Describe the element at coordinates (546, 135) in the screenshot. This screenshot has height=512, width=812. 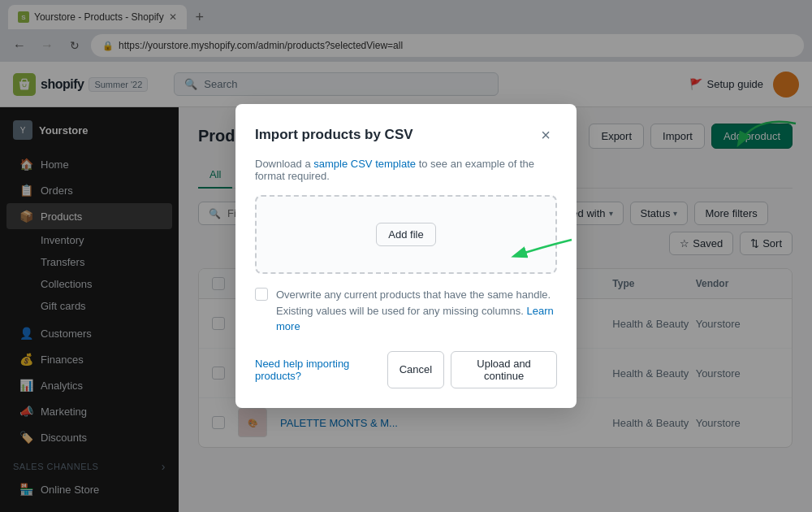
I see `close-icon: ×` at that location.